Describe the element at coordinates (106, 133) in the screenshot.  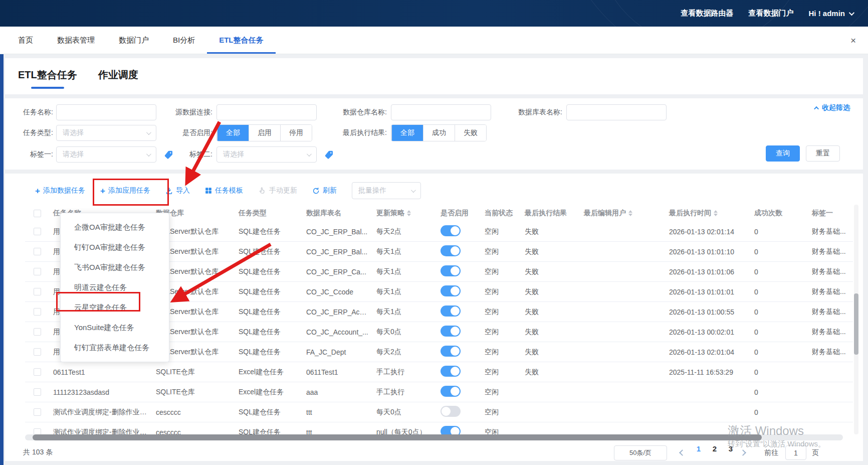
I see `task-type-select: 请选择` at that location.